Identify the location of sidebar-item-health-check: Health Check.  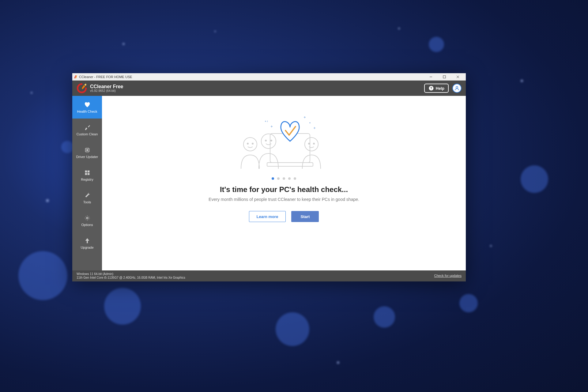
(87, 107).